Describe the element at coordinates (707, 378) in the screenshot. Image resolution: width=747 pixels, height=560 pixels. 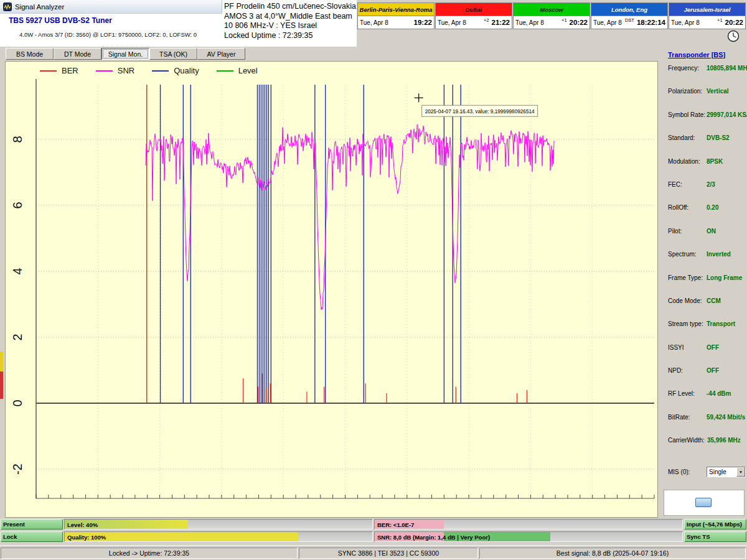
I see `transponder-row-npd: NPD:OFF` at that location.